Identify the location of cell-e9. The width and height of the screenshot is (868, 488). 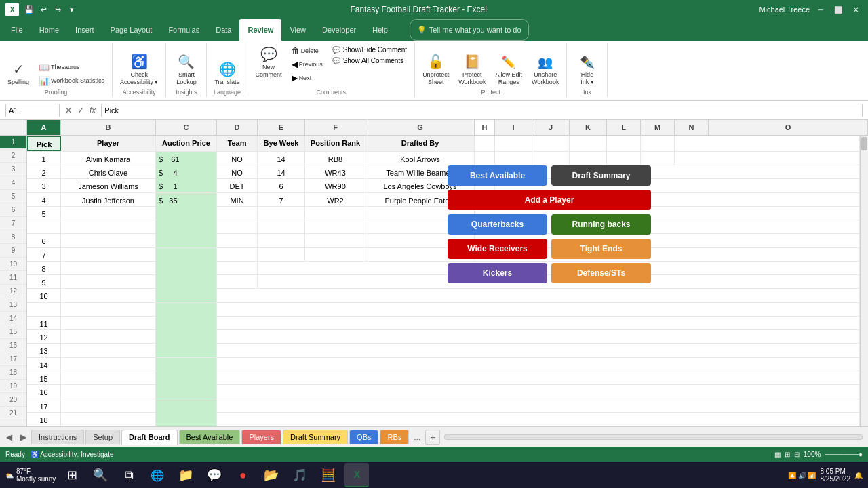
(281, 255).